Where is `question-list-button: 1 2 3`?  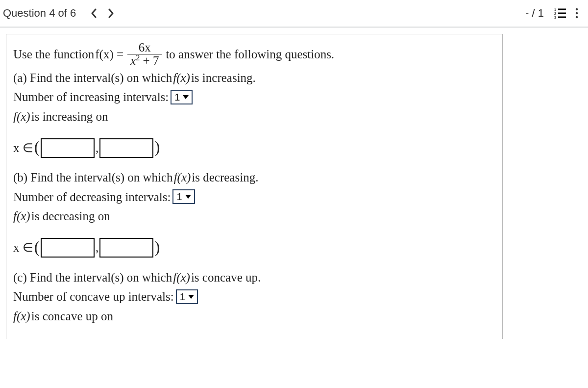
question-list-button: 1 2 3 is located at coordinates (560, 13).